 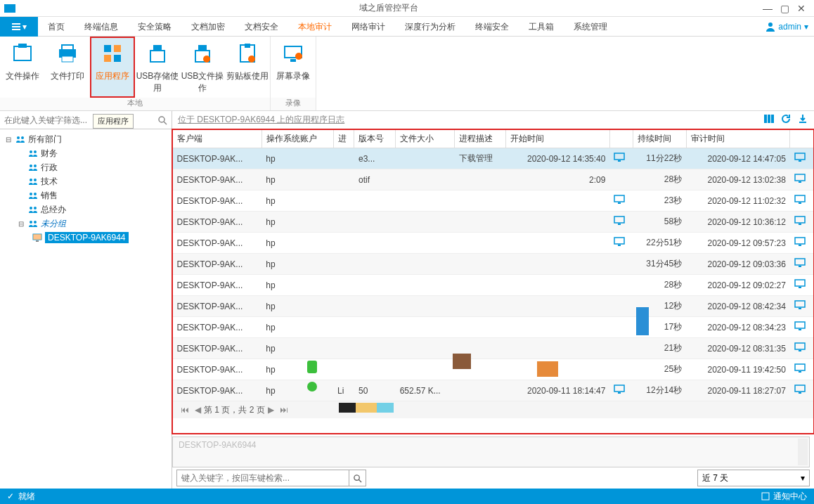 What do you see at coordinates (271, 410) in the screenshot?
I see `pager-next: ▶` at bounding box center [271, 410].